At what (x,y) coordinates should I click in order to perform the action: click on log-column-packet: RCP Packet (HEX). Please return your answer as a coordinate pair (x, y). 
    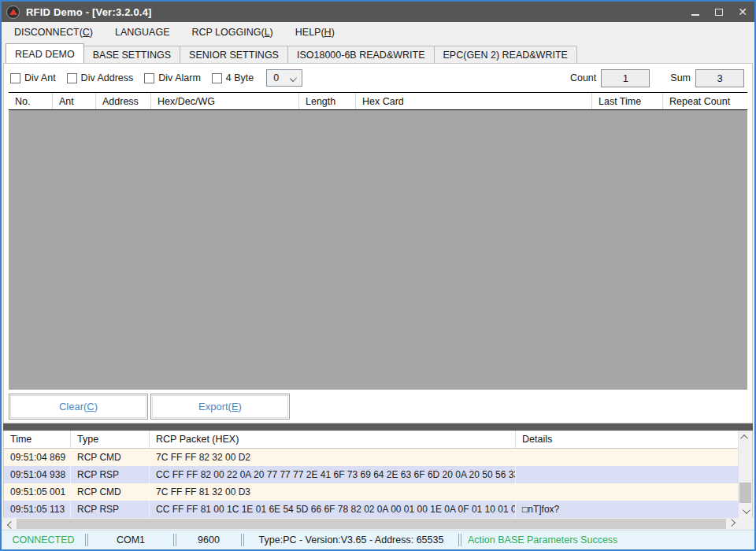
    Looking at the image, I should click on (332, 439).